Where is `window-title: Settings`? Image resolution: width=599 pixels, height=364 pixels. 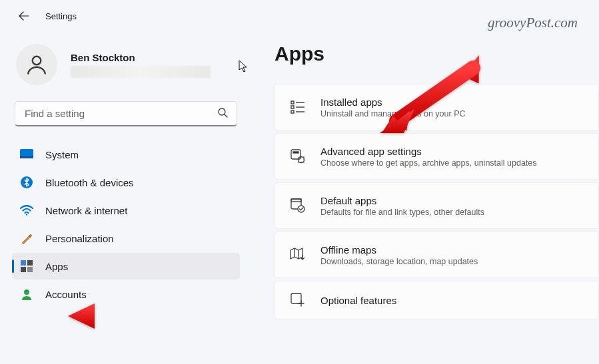
window-title: Settings is located at coordinates (61, 16).